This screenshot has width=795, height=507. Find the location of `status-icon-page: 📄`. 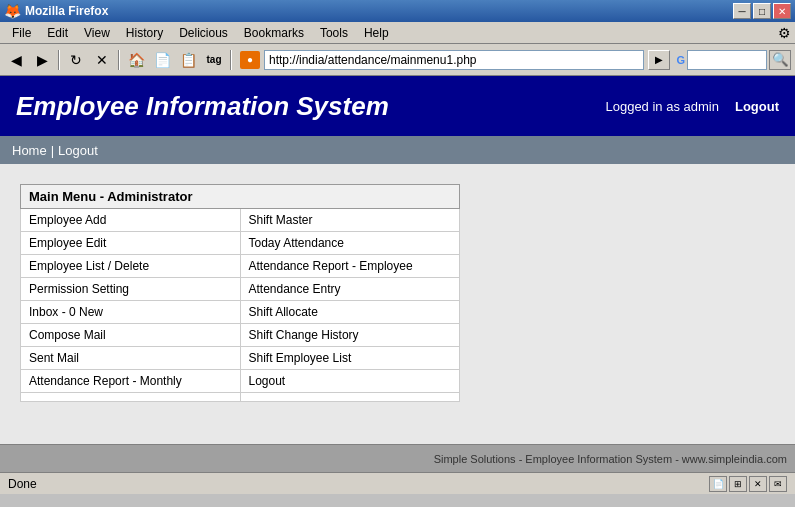

status-icon-page: 📄 is located at coordinates (718, 484).